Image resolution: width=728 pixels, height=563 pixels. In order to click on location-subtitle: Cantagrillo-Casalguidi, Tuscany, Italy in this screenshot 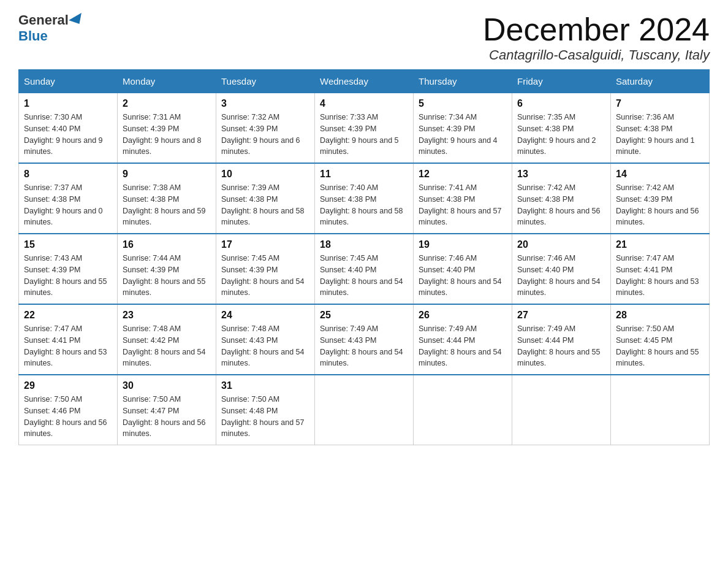, I will do `click(596, 55)`.